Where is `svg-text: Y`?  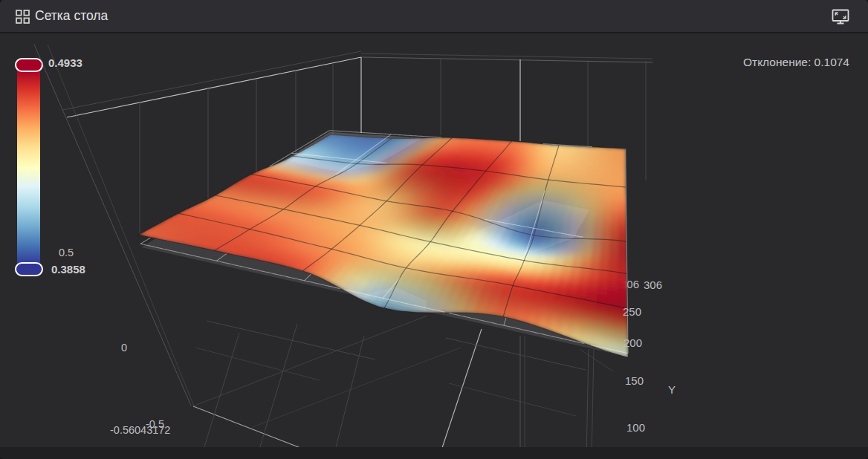
svg-text: Y is located at coordinates (672, 389).